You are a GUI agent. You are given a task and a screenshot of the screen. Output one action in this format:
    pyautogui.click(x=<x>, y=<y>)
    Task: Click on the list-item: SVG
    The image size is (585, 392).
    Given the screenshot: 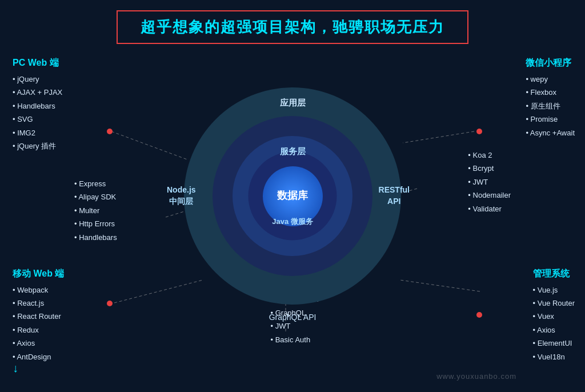 What is the action you would take?
    pyautogui.click(x=38, y=119)
    